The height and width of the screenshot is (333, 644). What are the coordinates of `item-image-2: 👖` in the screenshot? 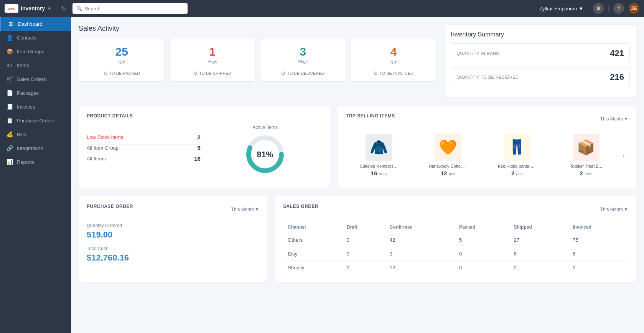 It's located at (517, 147).